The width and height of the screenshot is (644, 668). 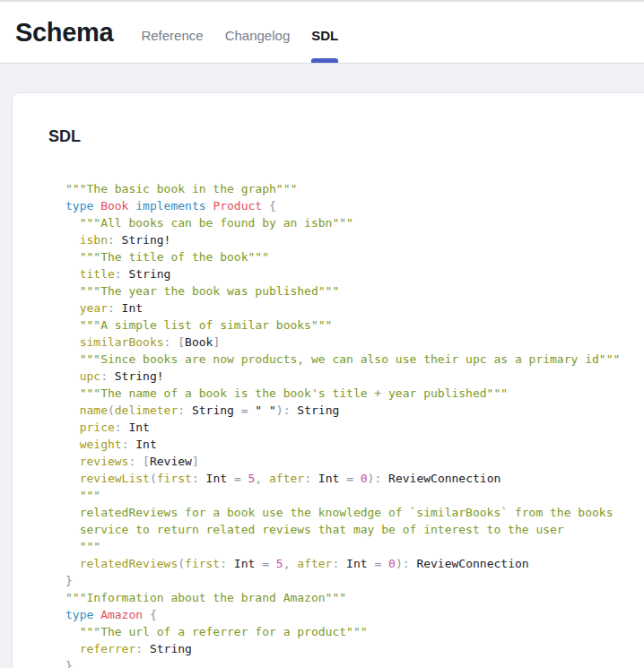 What do you see at coordinates (199, 343) in the screenshot?
I see `code-token-pln: Book` at bounding box center [199, 343].